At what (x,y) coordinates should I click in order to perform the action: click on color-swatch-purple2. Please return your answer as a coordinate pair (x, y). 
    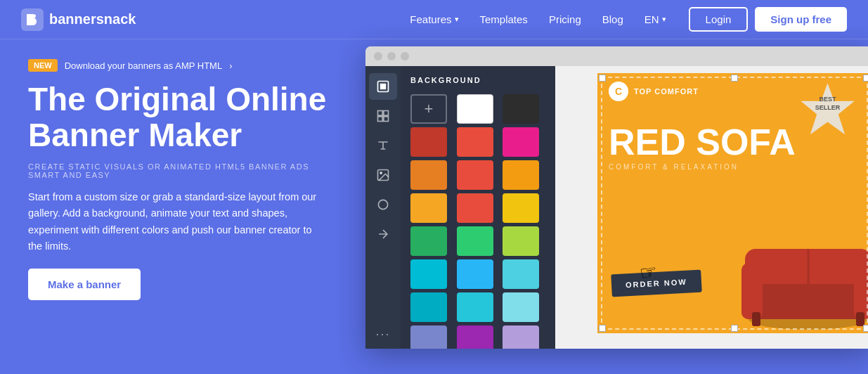
    Looking at the image, I should click on (475, 337).